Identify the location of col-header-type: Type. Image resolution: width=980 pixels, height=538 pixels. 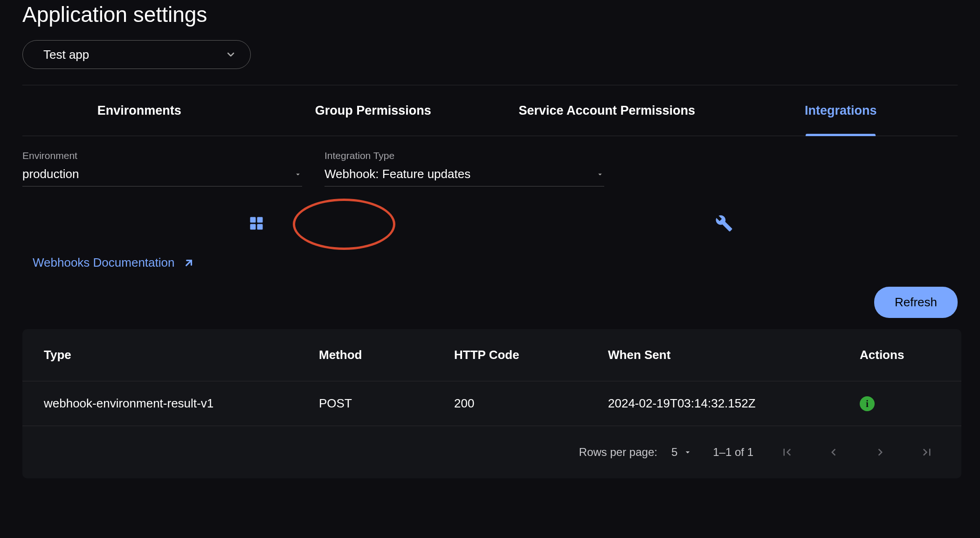
(181, 355).